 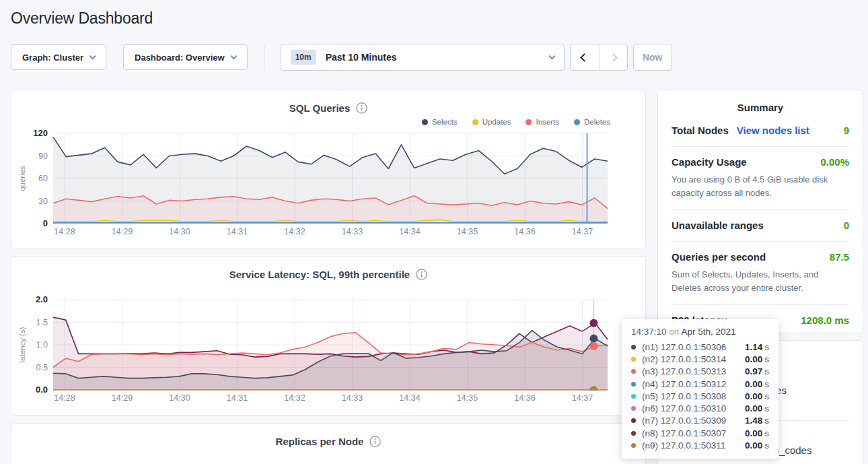 What do you see at coordinates (825, 321) in the screenshot?
I see `summary-value: 1208.0 ms` at bounding box center [825, 321].